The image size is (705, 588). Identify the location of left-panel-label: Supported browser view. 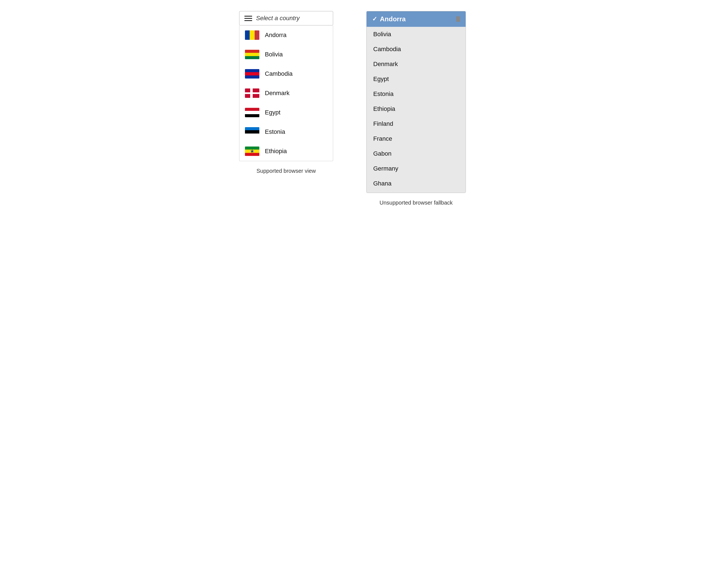
(286, 171).